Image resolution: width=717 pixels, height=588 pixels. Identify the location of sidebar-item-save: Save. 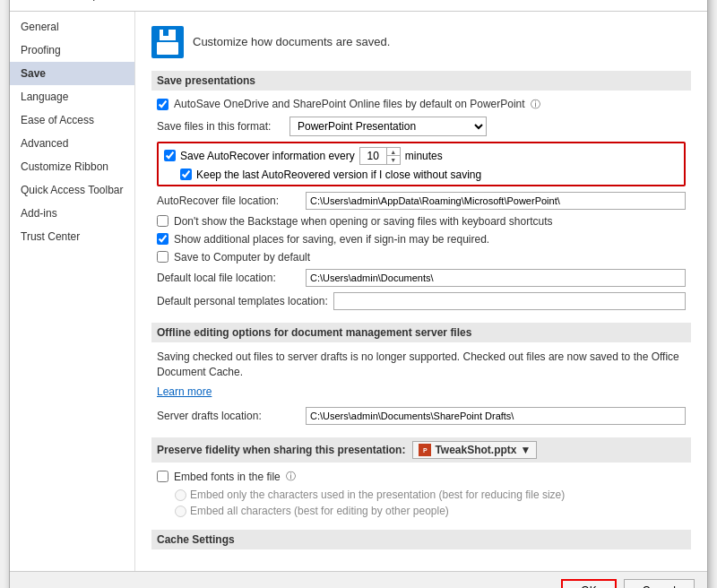
(72, 74).